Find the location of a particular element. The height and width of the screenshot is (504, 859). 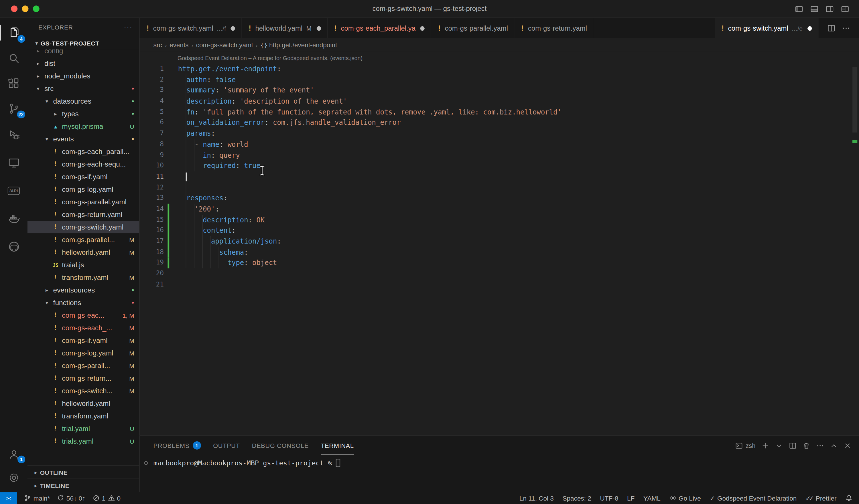

breadcrumb-item-src: src is located at coordinates (157, 45).